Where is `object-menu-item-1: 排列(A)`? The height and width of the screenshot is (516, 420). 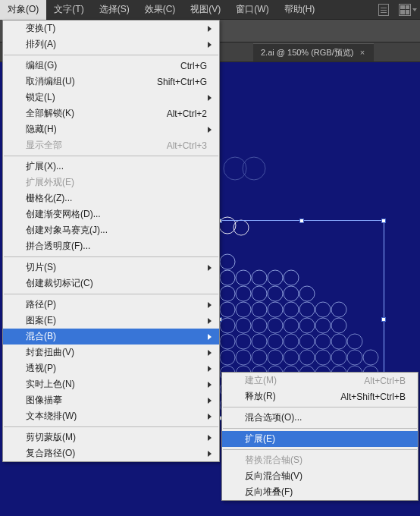
object-menu-item-1: 排列(A) is located at coordinates (111, 44).